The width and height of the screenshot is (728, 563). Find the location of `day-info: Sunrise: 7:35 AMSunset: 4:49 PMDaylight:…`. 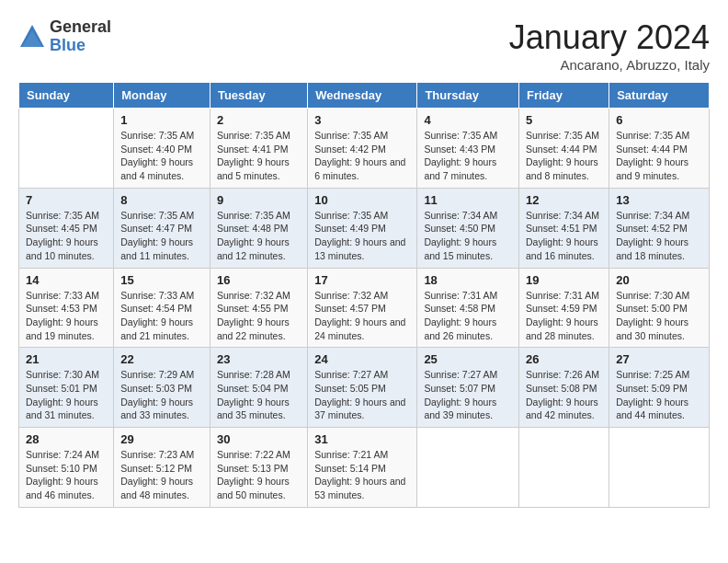

day-info: Sunrise: 7:35 AMSunset: 4:49 PMDaylight:… is located at coordinates (362, 236).